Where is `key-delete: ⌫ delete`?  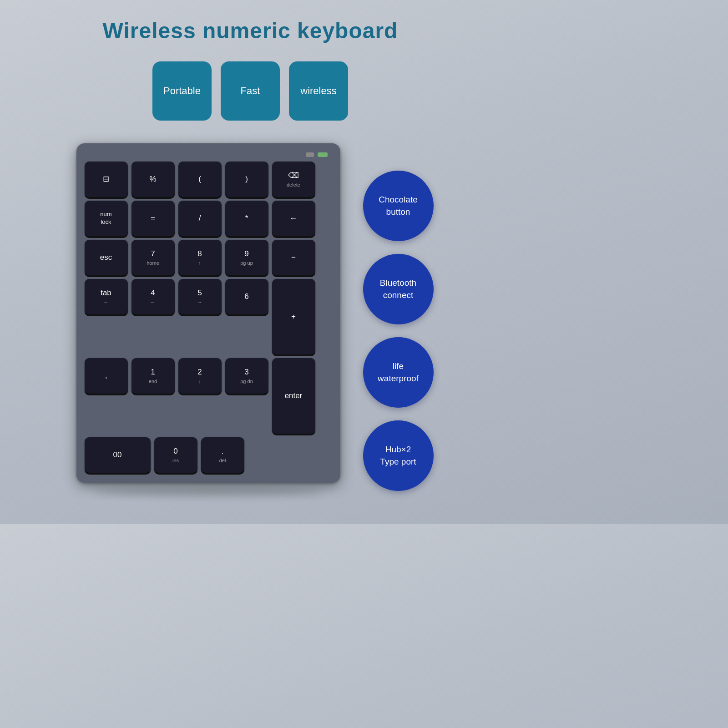 key-delete: ⌫ delete is located at coordinates (294, 179).